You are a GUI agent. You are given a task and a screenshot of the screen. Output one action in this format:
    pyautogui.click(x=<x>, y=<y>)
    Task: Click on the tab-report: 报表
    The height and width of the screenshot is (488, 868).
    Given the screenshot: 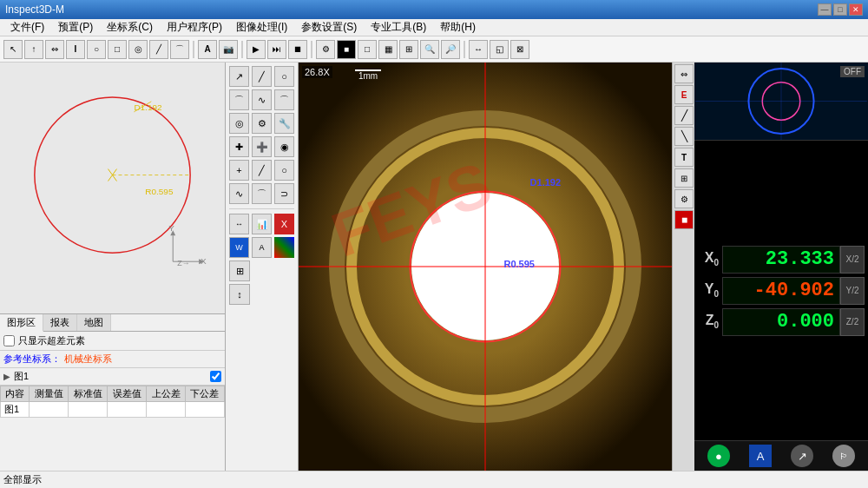 What is the action you would take?
    pyautogui.click(x=61, y=323)
    